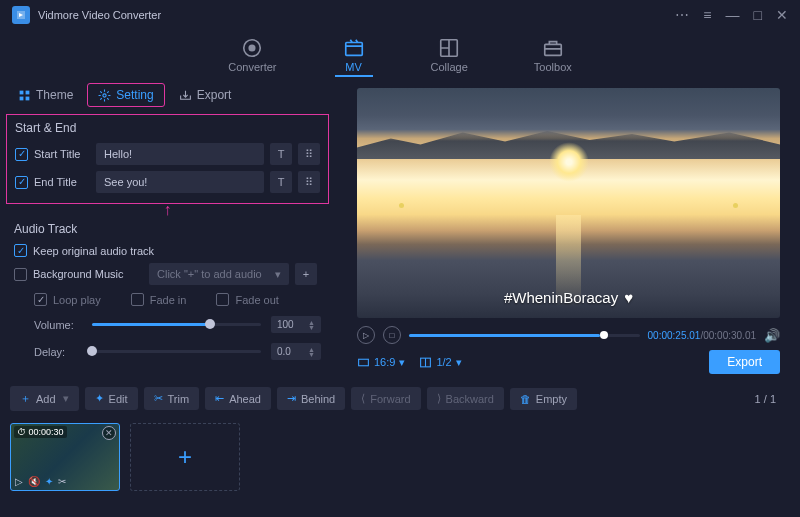 The height and width of the screenshot is (517, 800). I want to click on feedback-icon: ⋯, so click(682, 15).